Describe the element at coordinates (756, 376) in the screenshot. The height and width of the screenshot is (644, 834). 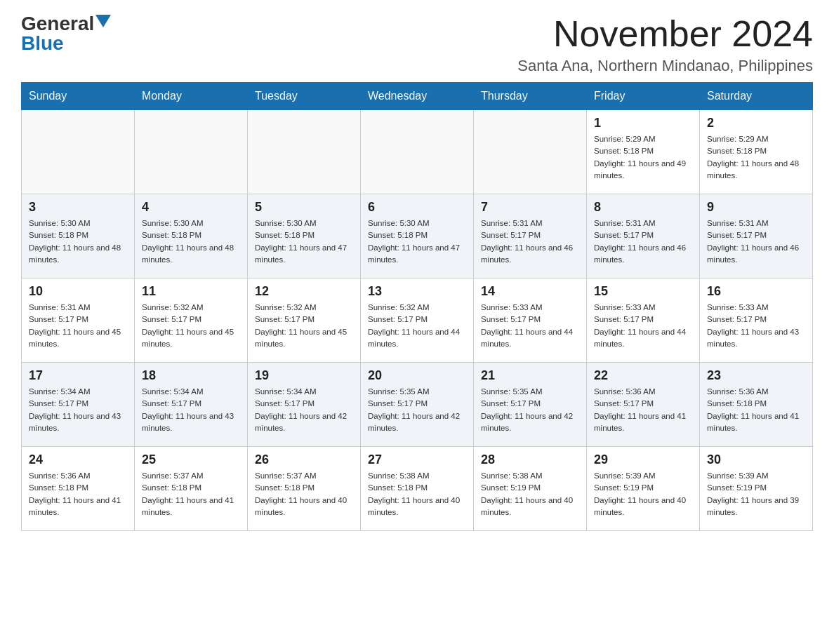
I see `day-number: 23` at that location.